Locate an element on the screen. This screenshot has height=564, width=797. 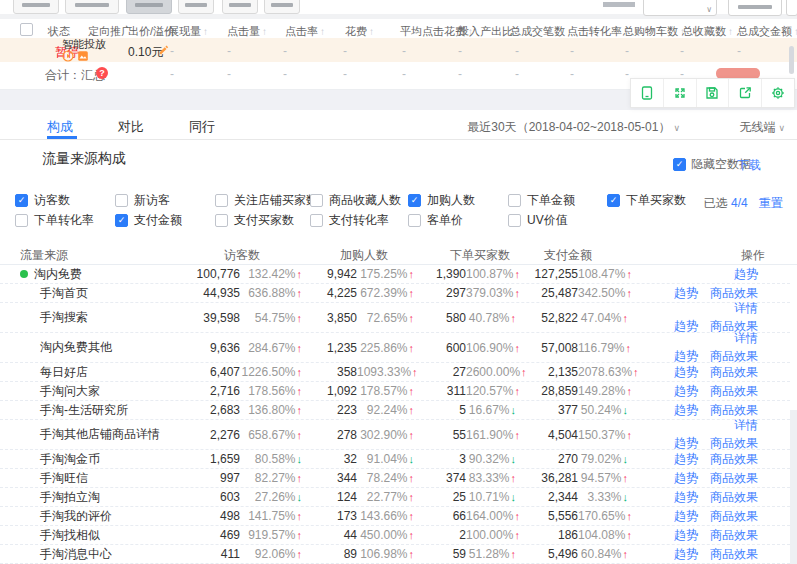
metric-checkbox-item: 关注店铺买家数 is located at coordinates (266, 200).